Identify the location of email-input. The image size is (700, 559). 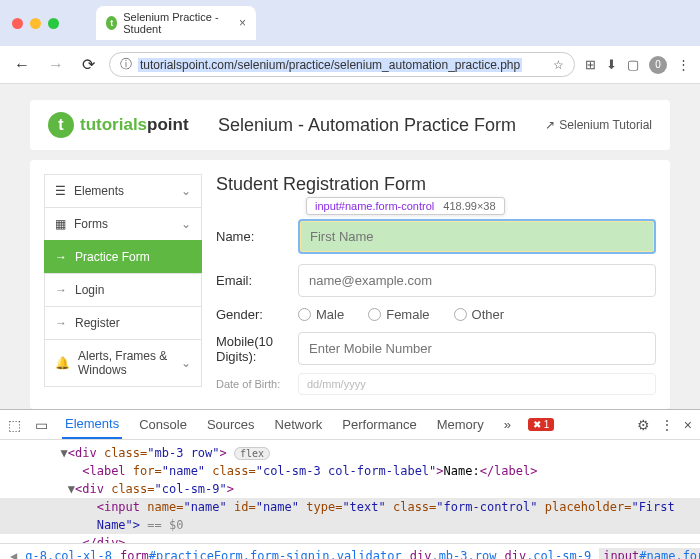
(477, 280).